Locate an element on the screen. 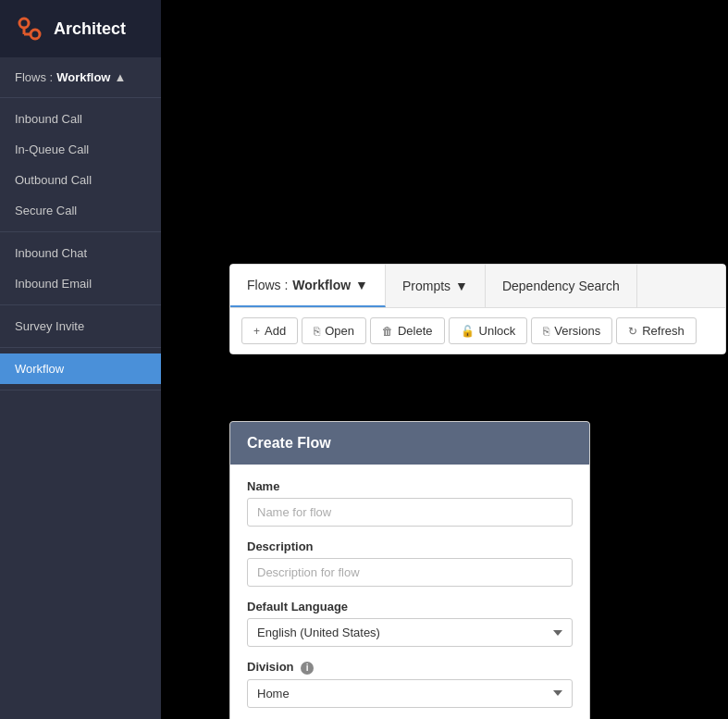 This screenshot has width=728, height=719. dialog-header: Create Flow is located at coordinates (410, 443).